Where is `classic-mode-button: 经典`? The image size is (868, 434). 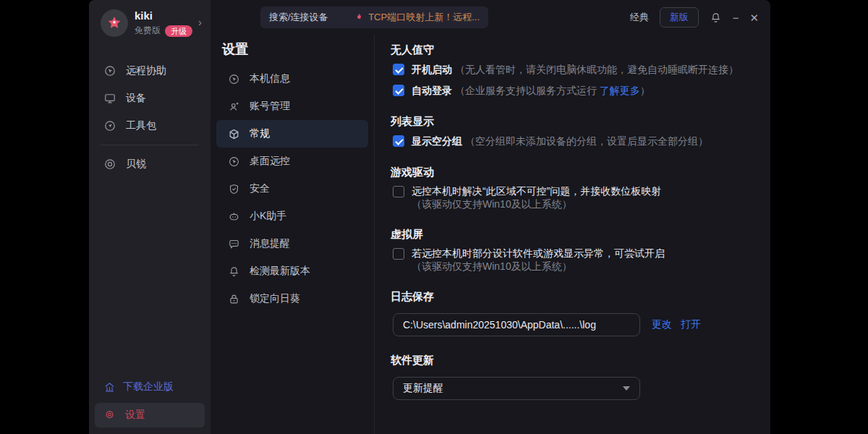 classic-mode-button: 经典 is located at coordinates (639, 17).